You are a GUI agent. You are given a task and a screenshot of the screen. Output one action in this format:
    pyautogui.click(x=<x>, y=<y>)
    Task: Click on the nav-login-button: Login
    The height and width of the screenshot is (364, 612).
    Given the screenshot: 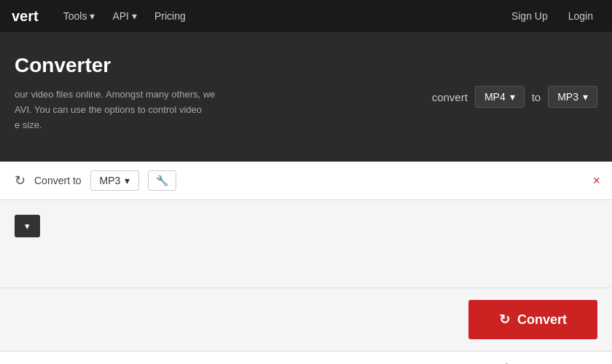 What is the action you would take?
    pyautogui.click(x=581, y=16)
    